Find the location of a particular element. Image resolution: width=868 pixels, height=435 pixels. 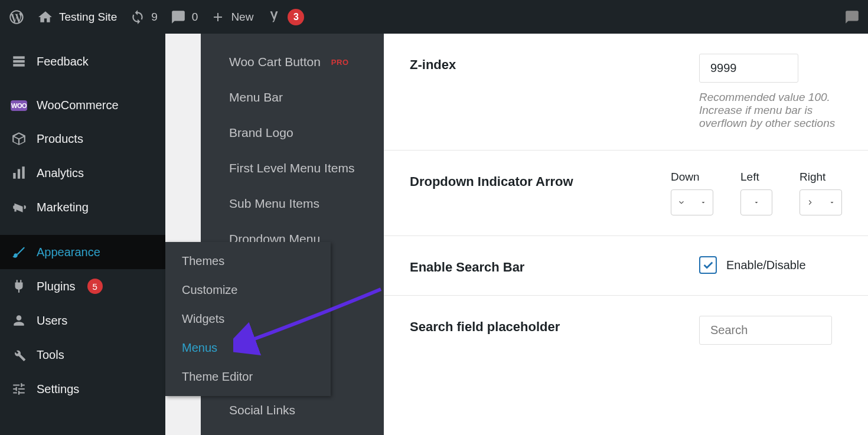

sidebar-item-appearance: Appearance is located at coordinates (83, 252).